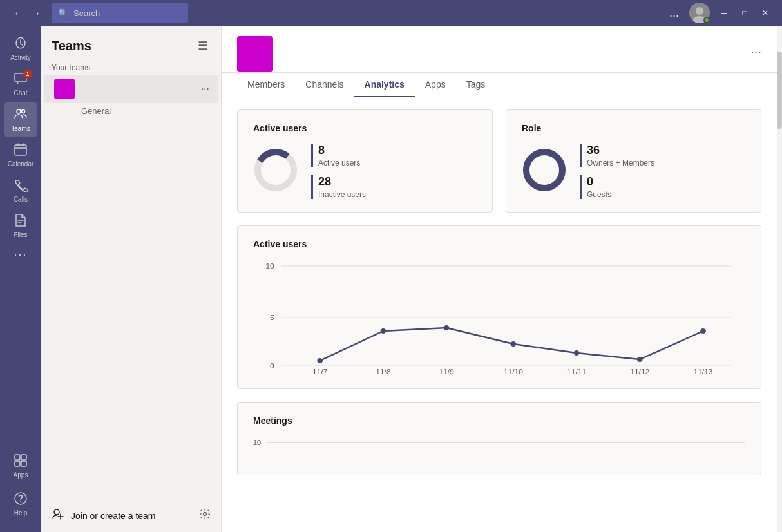 The image size is (782, 532). I want to click on team-icon, so click(64, 89).